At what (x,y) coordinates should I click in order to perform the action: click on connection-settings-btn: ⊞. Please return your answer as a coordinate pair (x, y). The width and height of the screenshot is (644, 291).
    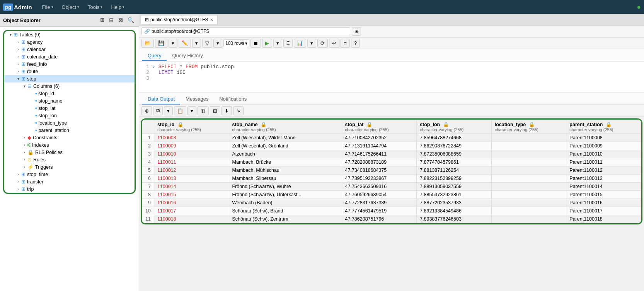
    Looking at the image, I should click on (356, 31).